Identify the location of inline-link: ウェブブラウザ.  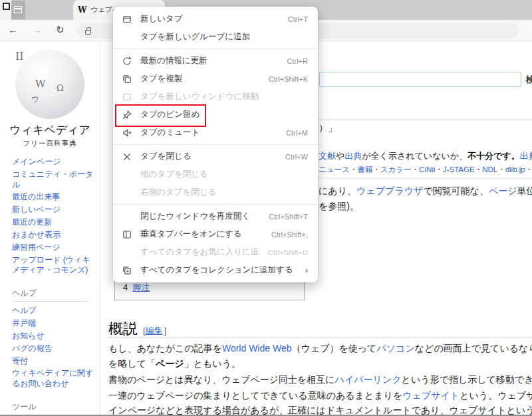
(390, 191).